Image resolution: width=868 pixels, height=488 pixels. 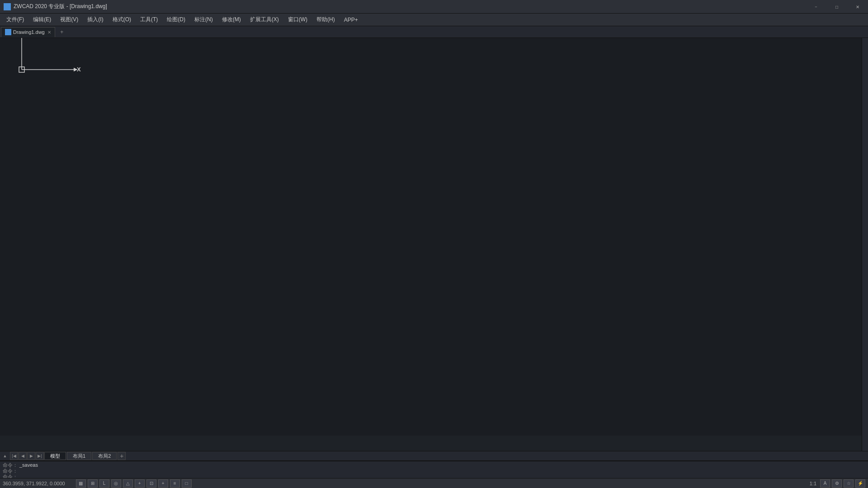 What do you see at coordinates (849, 483) in the screenshot?
I see `isolate-button: ☆` at bounding box center [849, 483].